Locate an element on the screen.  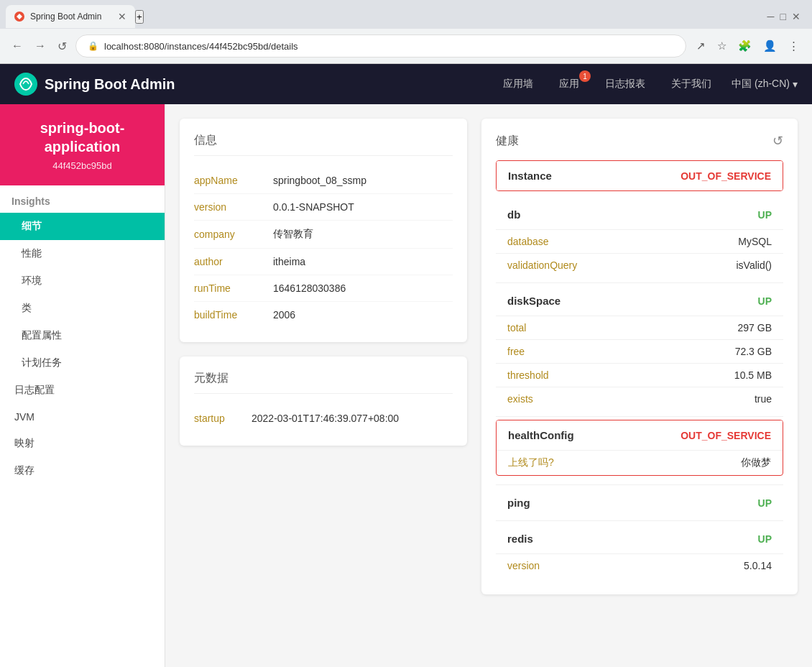
health-history-button: ↺ is located at coordinates (778, 141).